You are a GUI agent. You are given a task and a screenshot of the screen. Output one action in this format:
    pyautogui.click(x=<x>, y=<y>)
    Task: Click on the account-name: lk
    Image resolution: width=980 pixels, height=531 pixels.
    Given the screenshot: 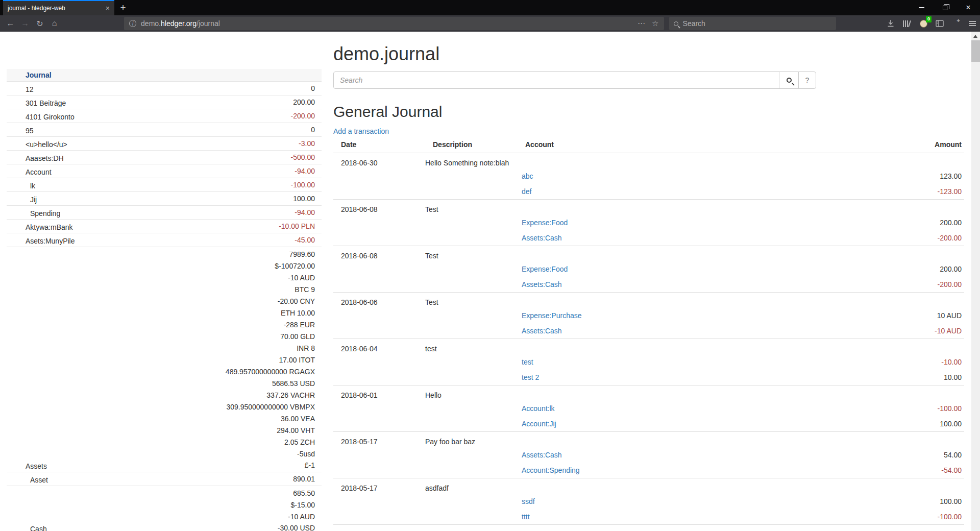 What is the action you would take?
    pyautogui.click(x=149, y=186)
    